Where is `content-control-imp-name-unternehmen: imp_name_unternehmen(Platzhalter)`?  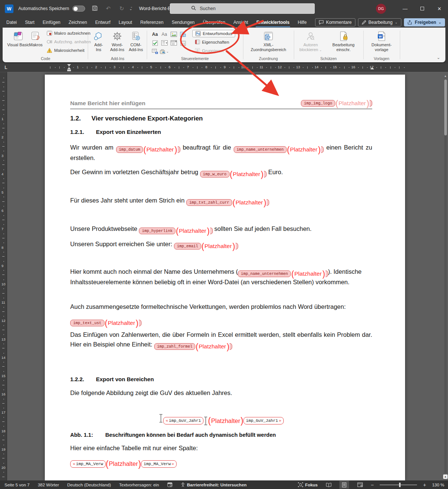 content-control-imp-name-unternehmen: imp_name_unternehmen(Platzhalter) is located at coordinates (279, 150).